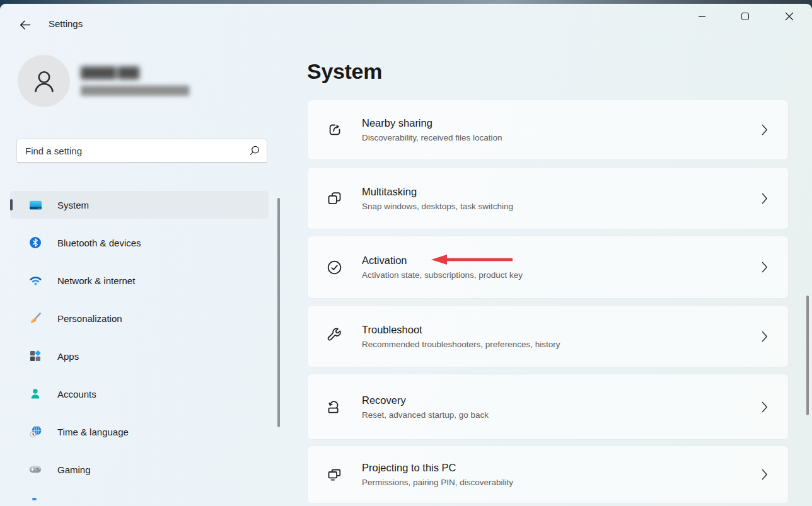  I want to click on sidebar-item-label: Gaming, so click(74, 470).